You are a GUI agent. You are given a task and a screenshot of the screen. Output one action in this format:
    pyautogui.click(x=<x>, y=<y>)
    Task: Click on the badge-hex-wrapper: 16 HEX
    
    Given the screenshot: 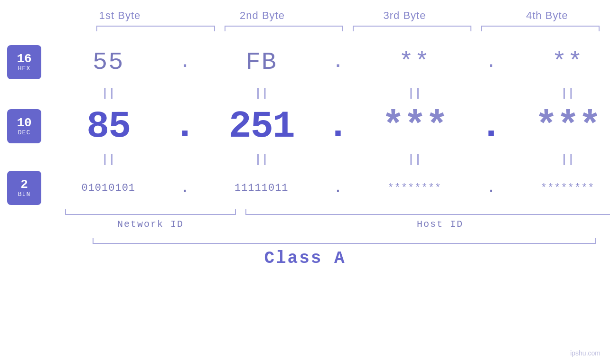 What is the action you would take?
    pyautogui.click(x=24, y=62)
    